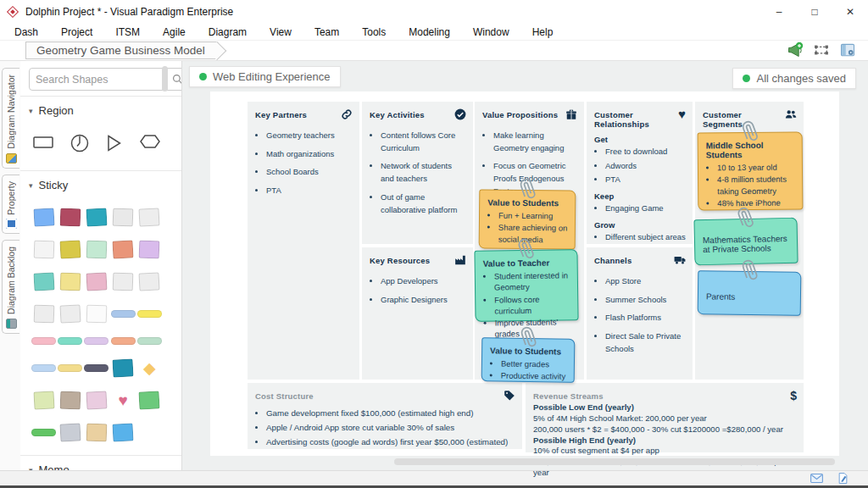  Describe the element at coordinates (417, 173) in the screenshot. I see `section-key-activities: Key Activities Content follows Core Curr…` at that location.